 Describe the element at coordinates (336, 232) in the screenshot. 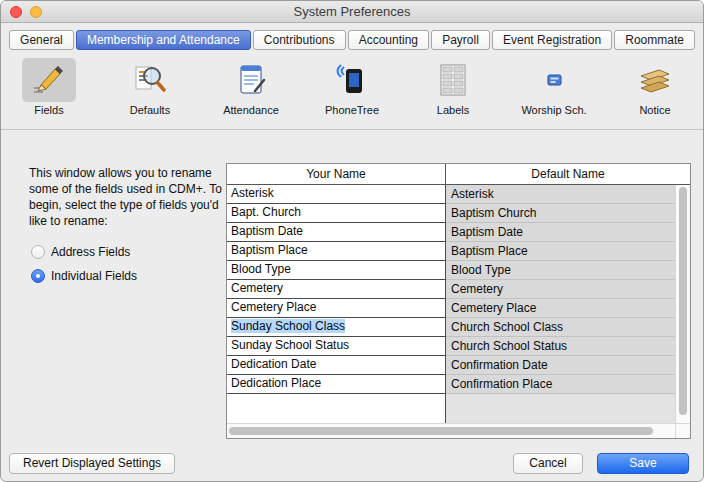

I see `your-name-cell: Baptism Date` at that location.